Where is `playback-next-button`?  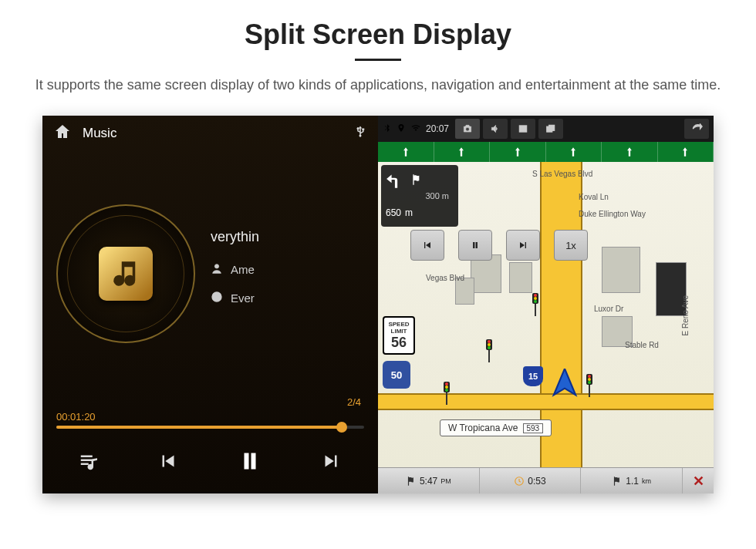 playback-next-button is located at coordinates (523, 245).